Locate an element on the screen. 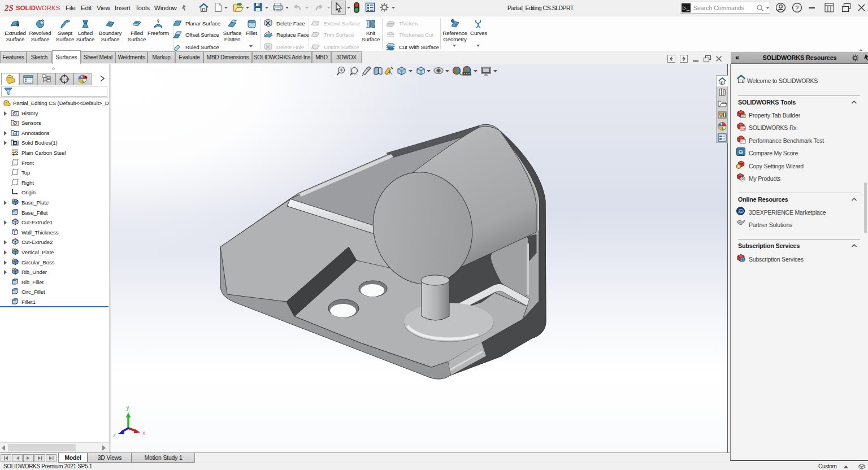  svg-text: z is located at coordinates (114, 435).